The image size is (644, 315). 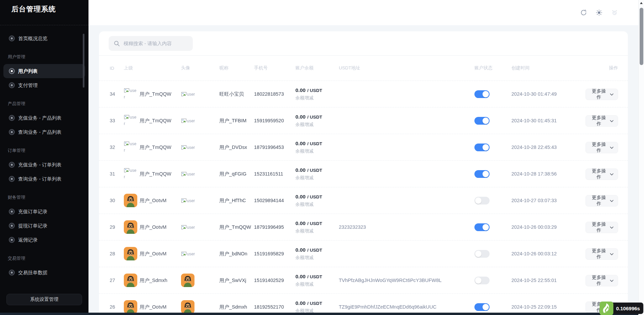 I want to click on sidebar-item: 提现订单记录, so click(x=44, y=226).